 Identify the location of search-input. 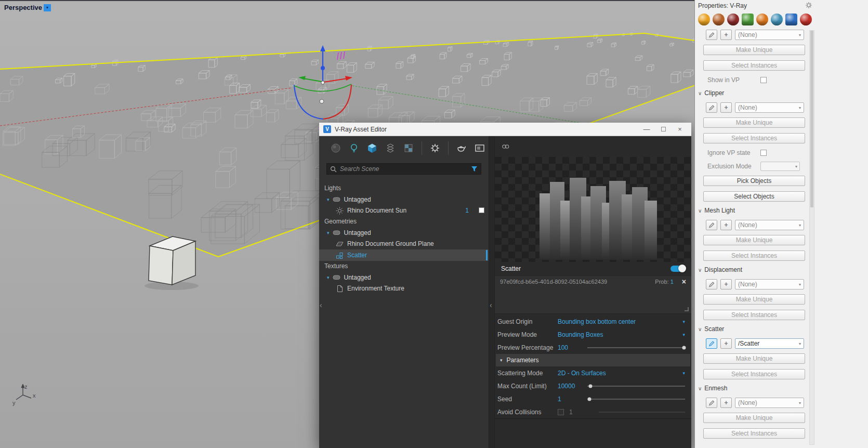
(404, 169).